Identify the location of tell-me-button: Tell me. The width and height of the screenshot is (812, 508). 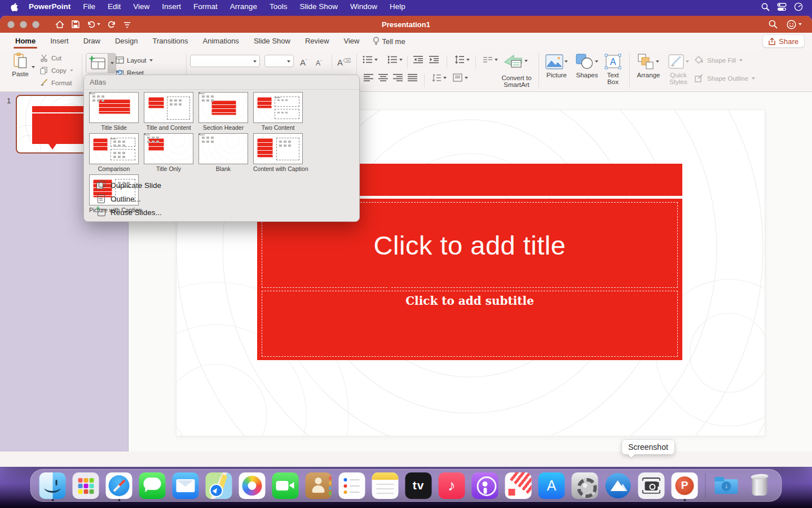
(389, 41).